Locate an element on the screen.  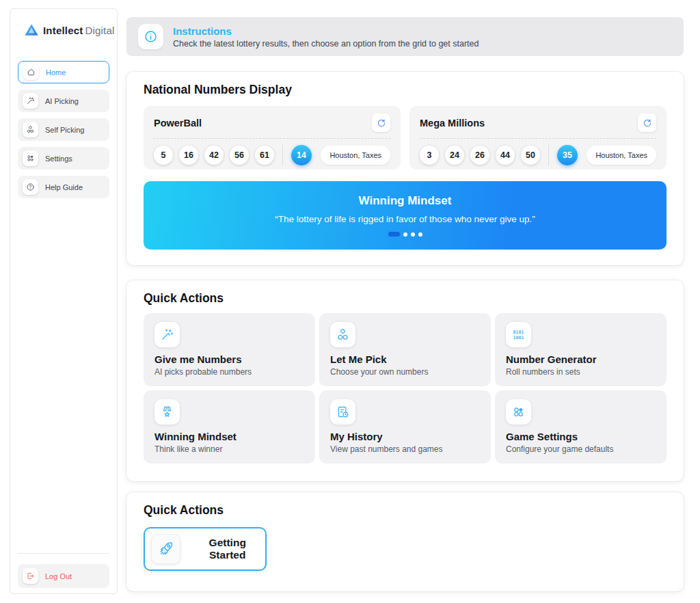
card-subtitle: Roll numbers in sets is located at coordinates (581, 372).